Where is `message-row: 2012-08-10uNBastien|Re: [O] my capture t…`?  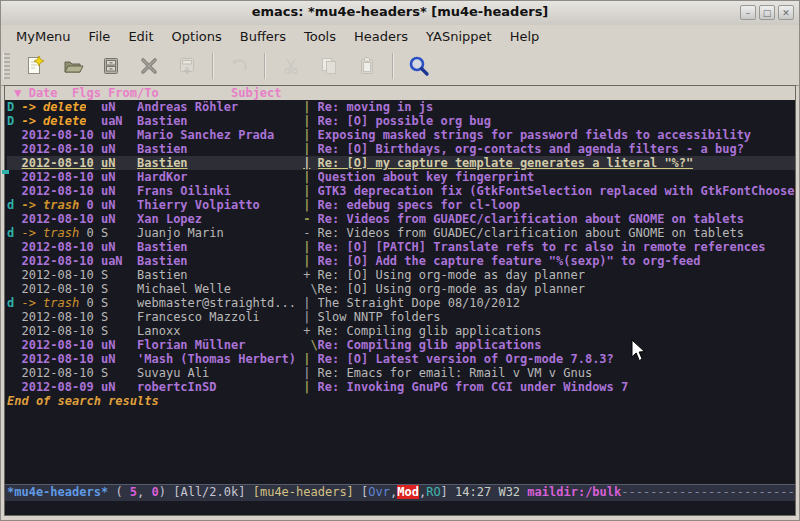
message-row: 2012-08-10uNBastien|Re: [O] my capture t… is located at coordinates (401, 163).